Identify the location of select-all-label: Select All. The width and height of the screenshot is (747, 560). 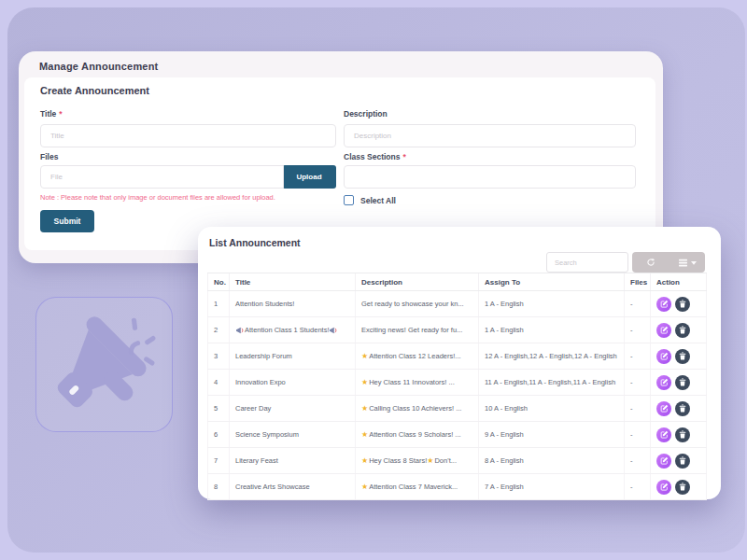
(378, 201).